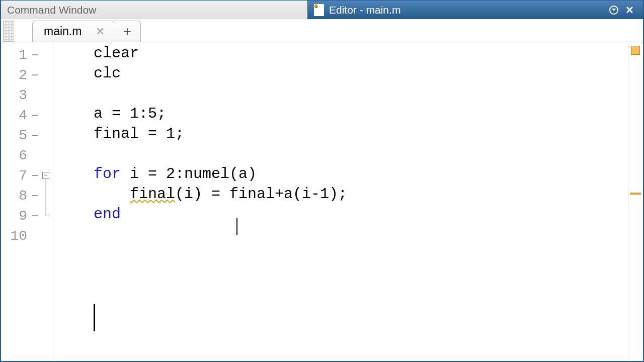 This screenshot has width=644, height=362. I want to click on lineno: 10, so click(16, 236).